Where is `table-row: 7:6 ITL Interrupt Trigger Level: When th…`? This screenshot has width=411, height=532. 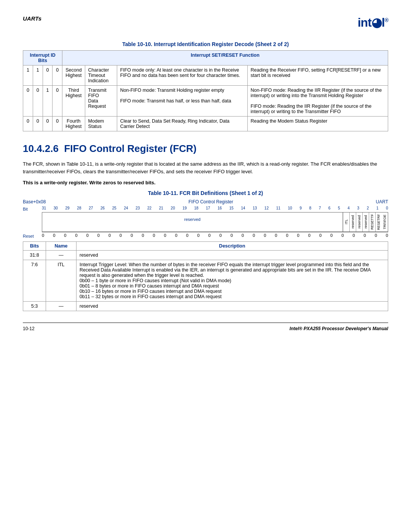
table-row: 7:6 ITL Interrupt Trigger Level: When th… is located at coordinates (206, 281).